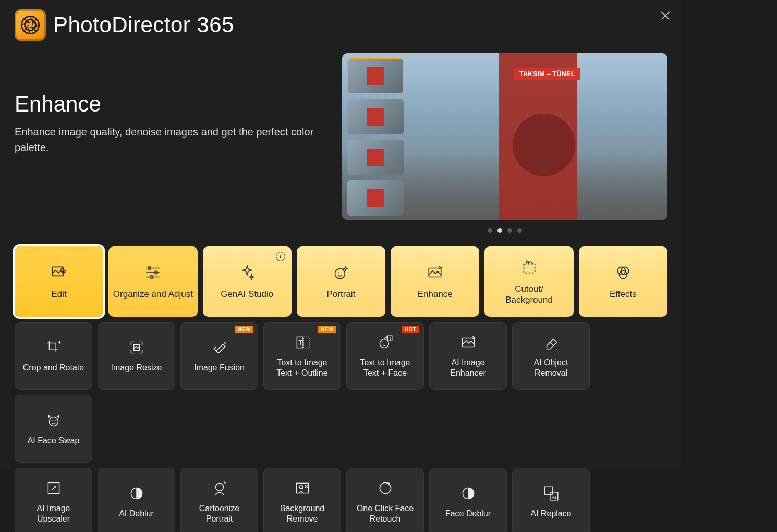 The image size is (777, 532). What do you see at coordinates (468, 368) in the screenshot?
I see `tool-label: AI Image Enhancer` at bounding box center [468, 368].